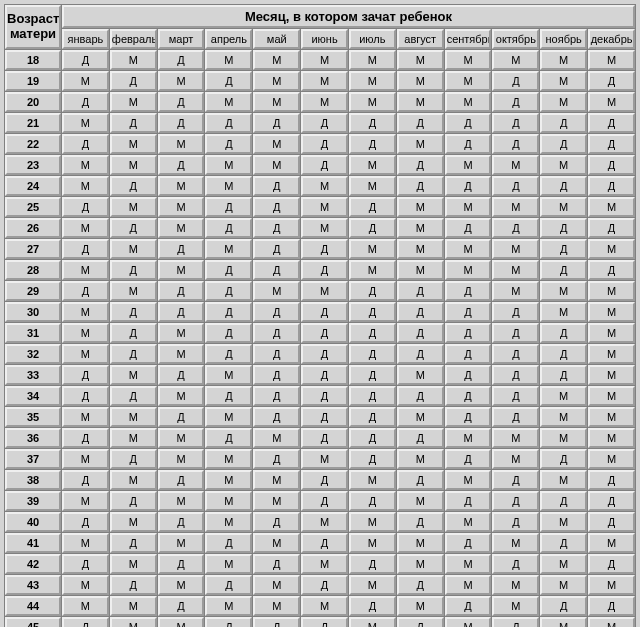  I want to click on table-row: 38ДМДММДМДМДМД, so click(320, 480).